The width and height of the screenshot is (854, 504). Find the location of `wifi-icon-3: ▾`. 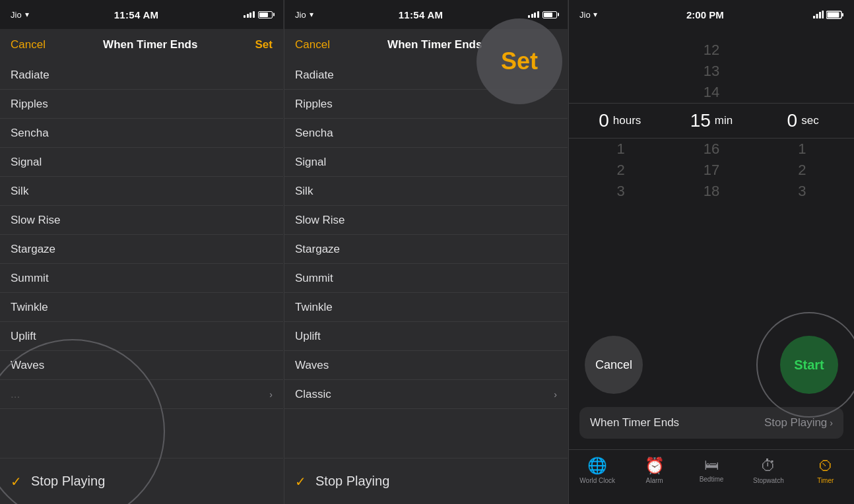

wifi-icon-3: ▾ is located at coordinates (595, 15).